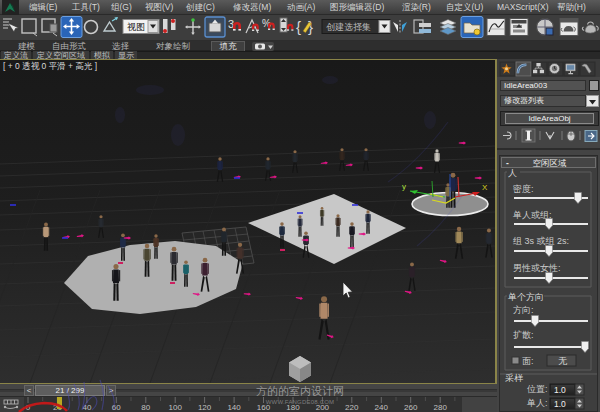 This screenshot has width=600, height=412. I want to click on svg-text: 100, so click(176, 408).